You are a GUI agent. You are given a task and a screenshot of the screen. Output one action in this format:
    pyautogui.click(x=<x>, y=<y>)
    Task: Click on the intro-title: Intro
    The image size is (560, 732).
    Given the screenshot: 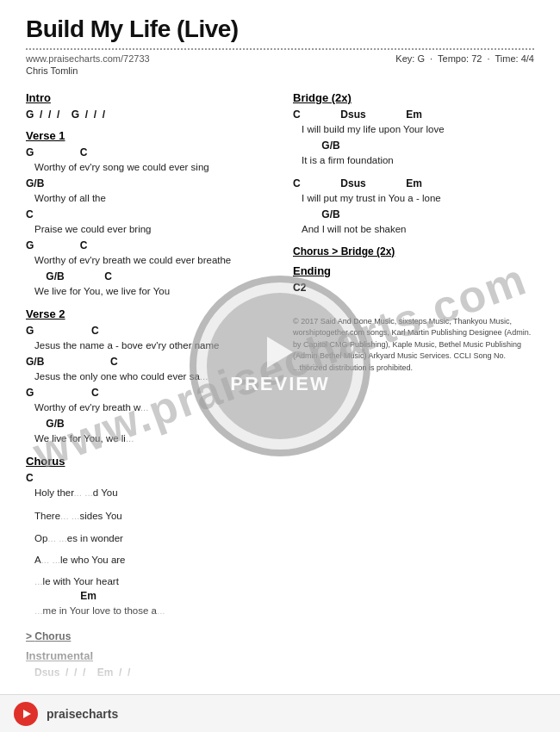 What is the action you would take?
    pyautogui.click(x=146, y=98)
    